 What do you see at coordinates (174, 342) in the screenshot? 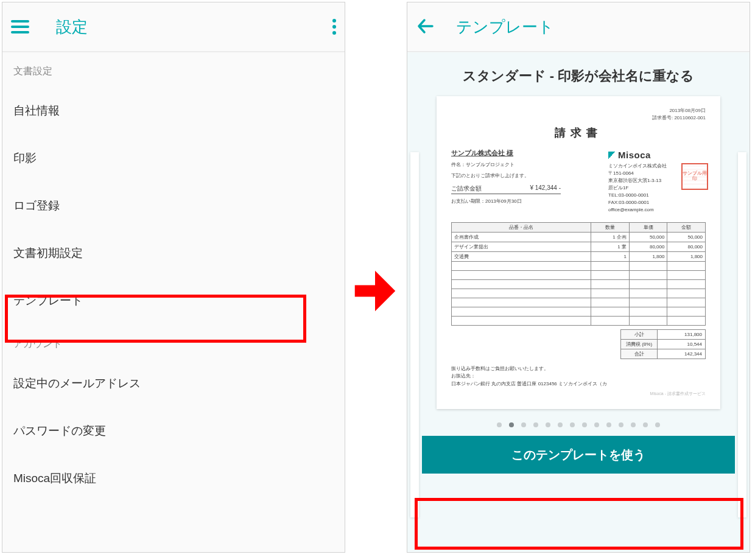
I see `section-label-account: アカウント` at bounding box center [174, 342].